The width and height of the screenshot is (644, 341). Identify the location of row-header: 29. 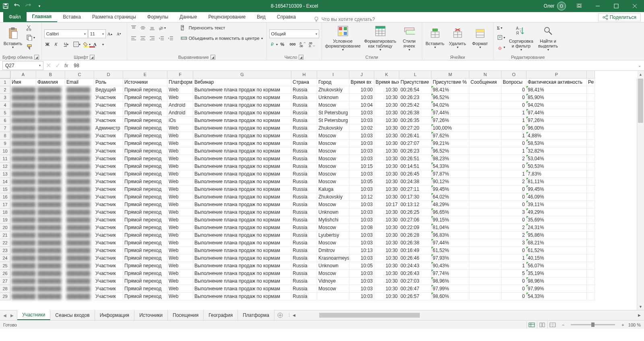
(5, 296).